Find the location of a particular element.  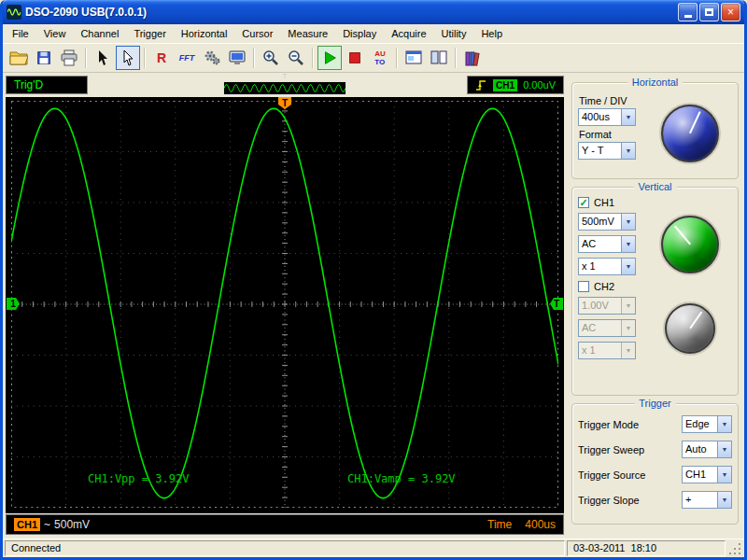

trigger-sweep-label: Trigger Sweep is located at coordinates (611, 450).